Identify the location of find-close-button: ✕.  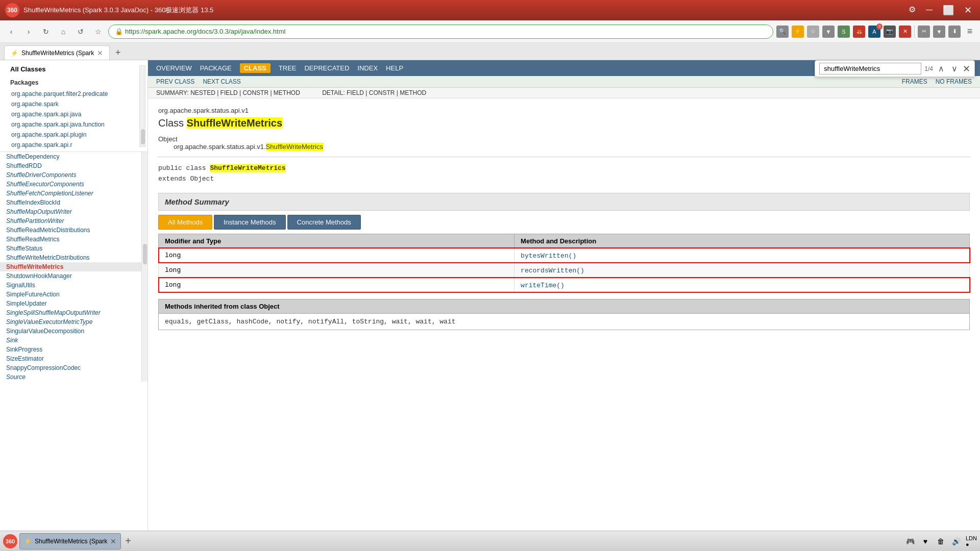
(967, 69).